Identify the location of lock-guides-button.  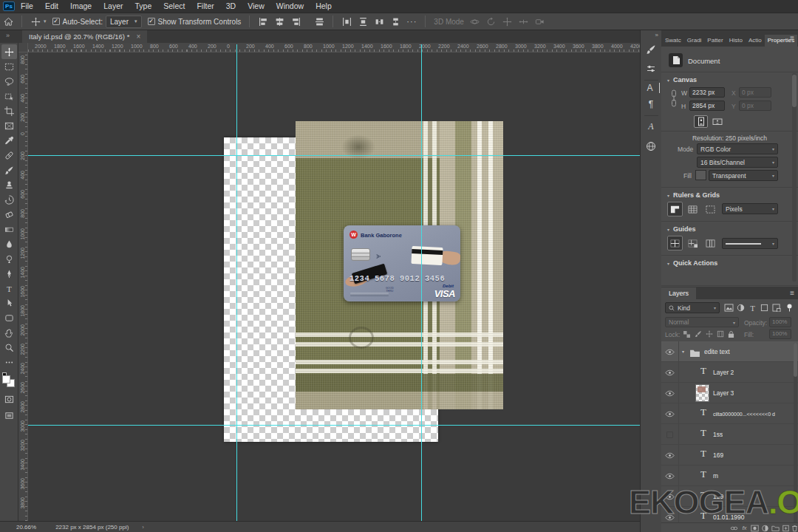
(693, 243).